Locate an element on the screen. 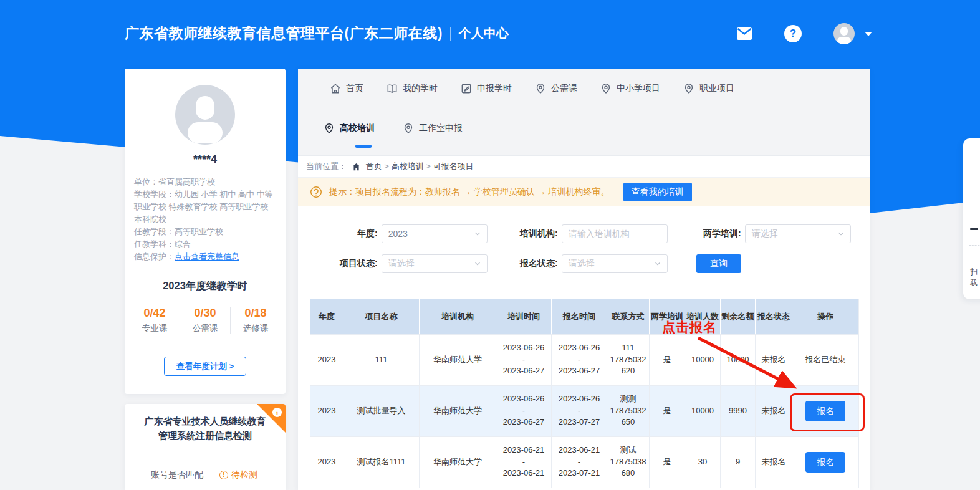 This screenshot has height=490, width=980. account-dropdown-caret is located at coordinates (868, 34).